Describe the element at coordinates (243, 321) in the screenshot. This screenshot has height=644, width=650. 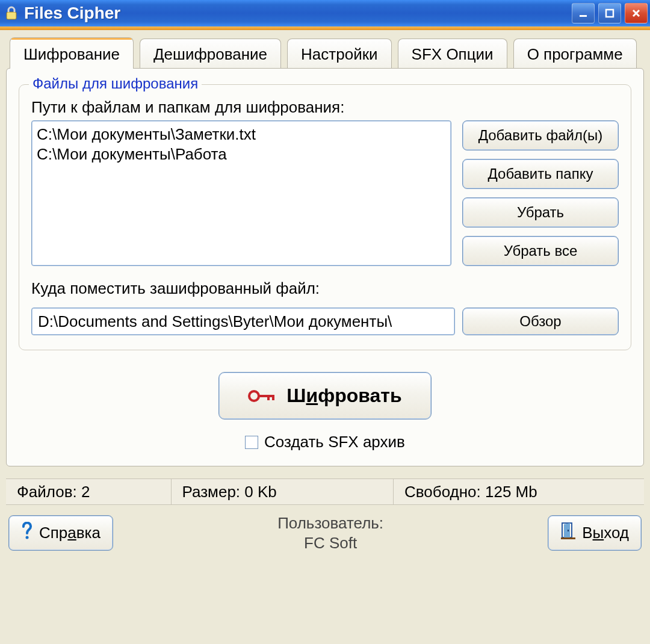
I see `dest-path-input` at that location.